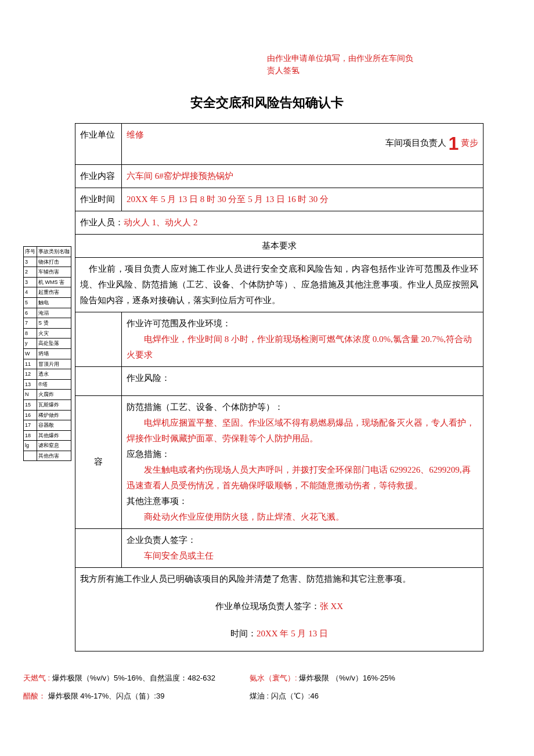 The height and width of the screenshot is (756, 534). What do you see at coordinates (283, 70) in the screenshot?
I see `header-note-line2: 责人签氢` at bounding box center [283, 70].